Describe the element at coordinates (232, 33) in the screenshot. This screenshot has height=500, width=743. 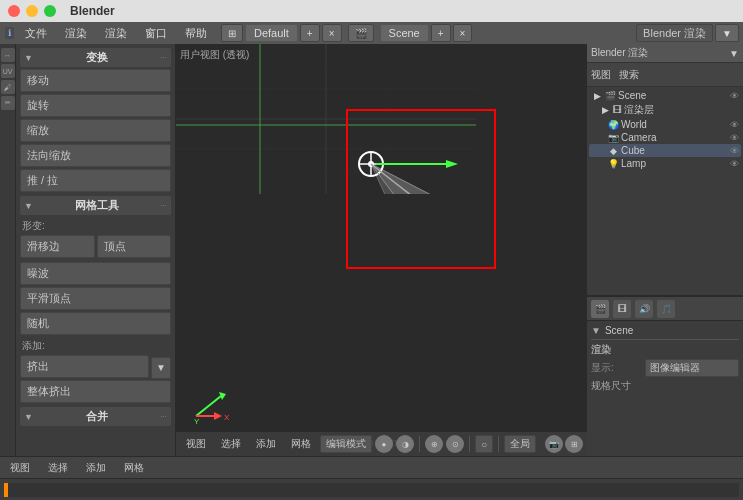
I see `scene-icon-btn: ⊞` at that location.